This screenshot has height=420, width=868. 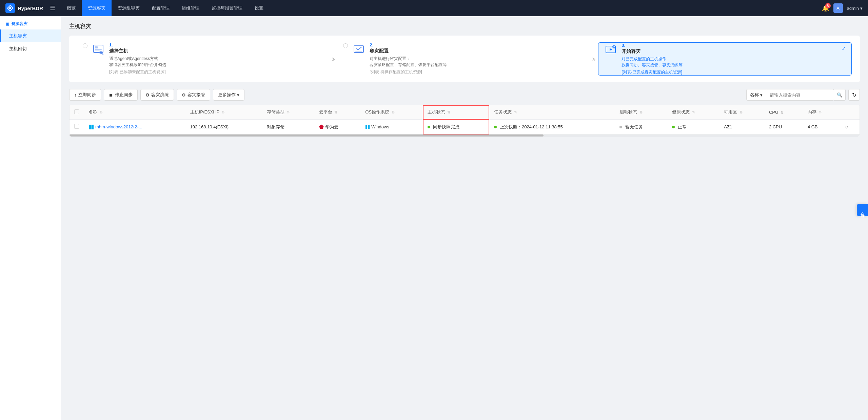 I want to click on nav-item-group-dr: 资源组容灾, so click(x=129, y=8).